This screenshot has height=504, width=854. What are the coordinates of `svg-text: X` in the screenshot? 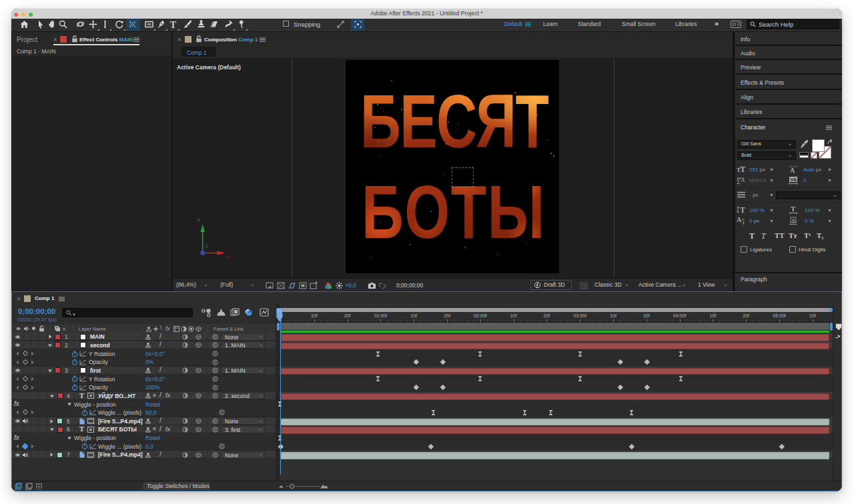 It's located at (229, 257).